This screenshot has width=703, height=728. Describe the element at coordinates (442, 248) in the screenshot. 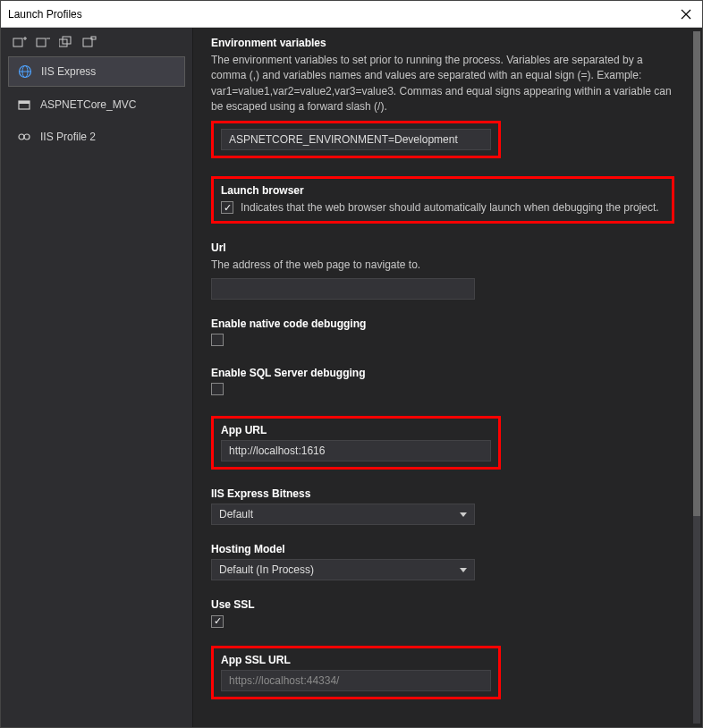

I see `url-label: Url` at that location.